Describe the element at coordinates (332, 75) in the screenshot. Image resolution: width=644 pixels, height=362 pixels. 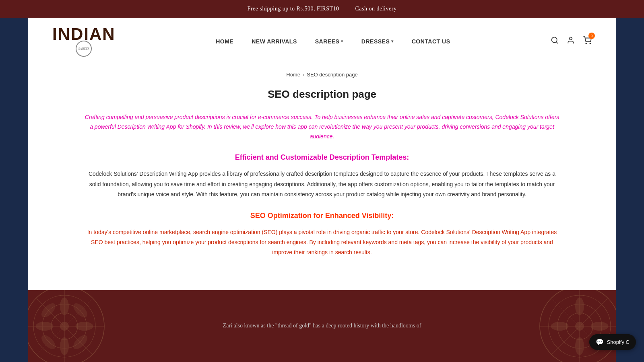
I see `breadcrumb-current: SEO description page` at that location.